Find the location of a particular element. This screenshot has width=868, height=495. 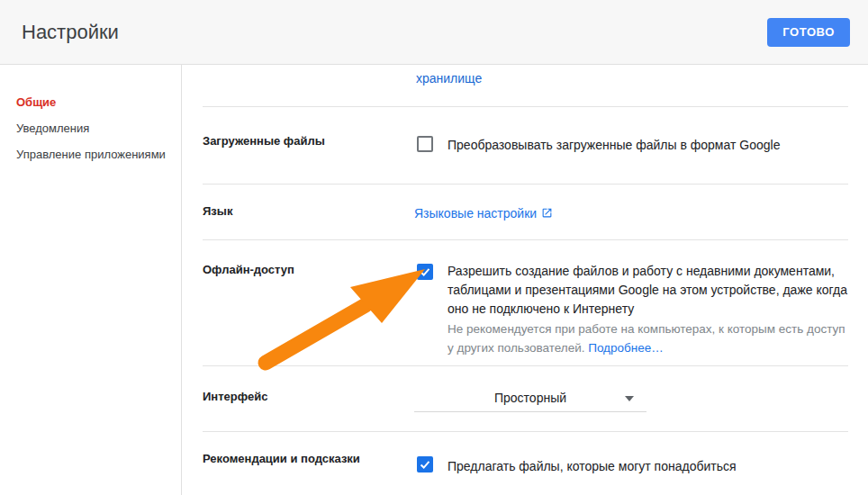

offline-checkbox-label: Разрешить создание файлов и работу с нед… is located at coordinates (651, 290).